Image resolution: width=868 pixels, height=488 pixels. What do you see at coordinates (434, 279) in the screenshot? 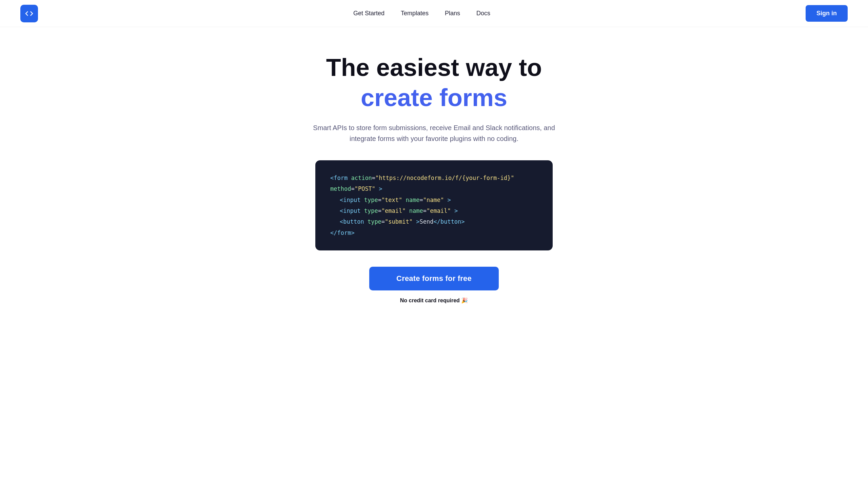
I see `create-forms-button: Create forms for free` at bounding box center [434, 279].